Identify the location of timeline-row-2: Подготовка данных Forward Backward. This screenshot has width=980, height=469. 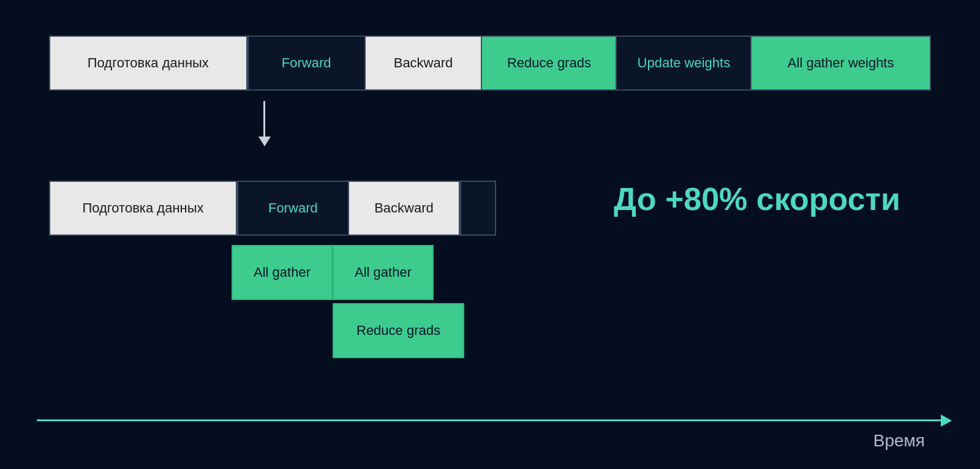
(273, 208).